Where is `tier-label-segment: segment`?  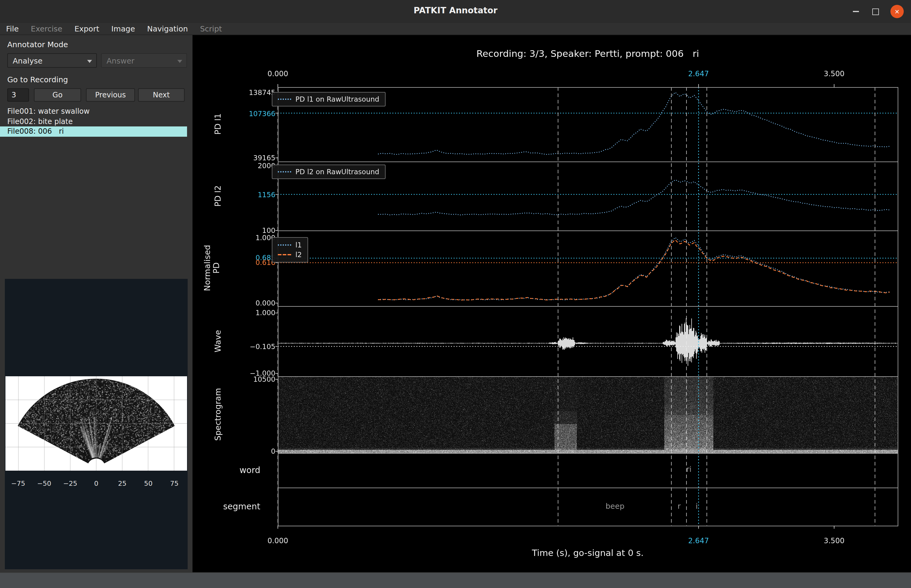
tier-label-segment: segment is located at coordinates (230, 506).